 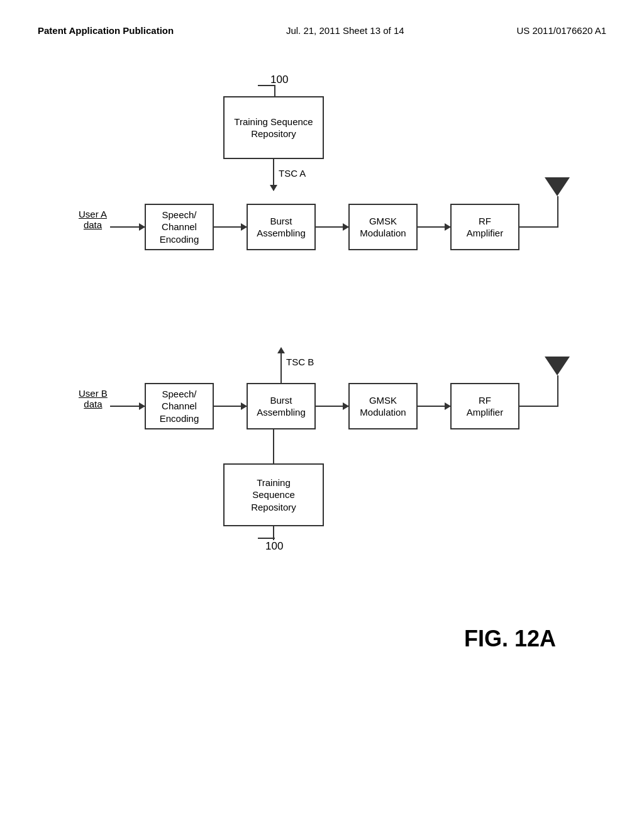 What do you see at coordinates (179, 406) in the screenshot?
I see `speech-channel-b-box: Speech/ChannelEncoding` at bounding box center [179, 406].